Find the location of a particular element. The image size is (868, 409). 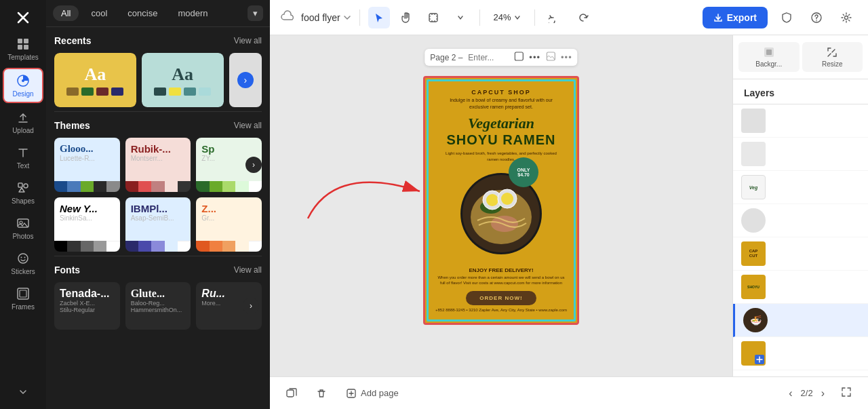

background-icon is located at coordinates (769, 52).